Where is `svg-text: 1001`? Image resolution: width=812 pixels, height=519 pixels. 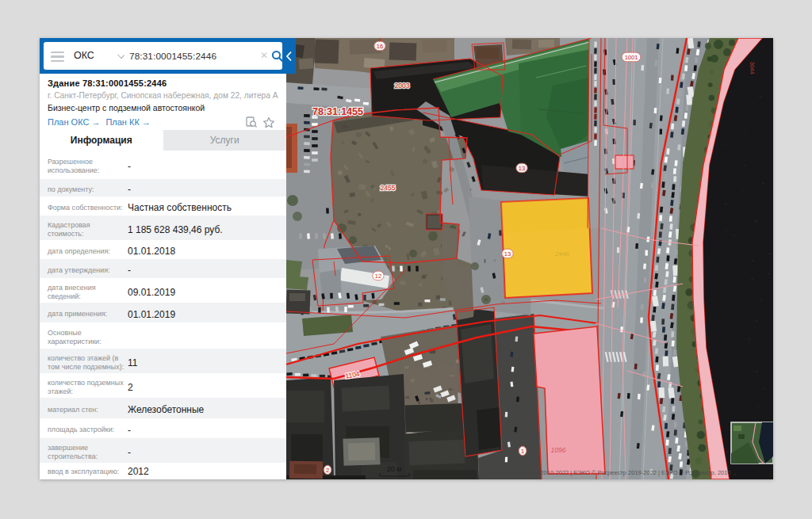
svg-text: 1001 is located at coordinates (631, 57).